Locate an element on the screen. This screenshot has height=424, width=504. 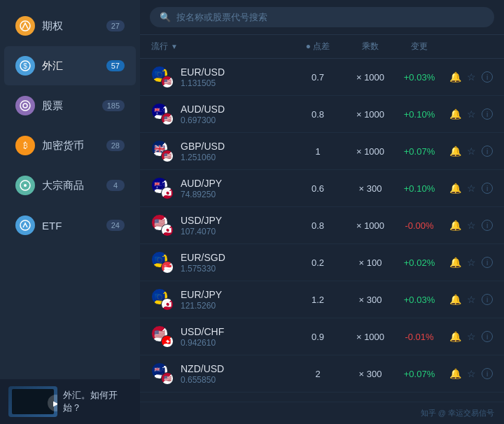
multiplier-value: × 1000 is located at coordinates (370, 77).